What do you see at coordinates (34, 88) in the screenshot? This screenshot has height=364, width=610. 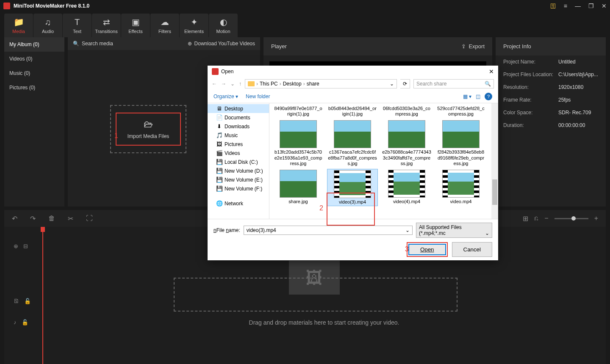 I see `sidebar-item-pictures: Pictures (0)` at bounding box center [34, 88].